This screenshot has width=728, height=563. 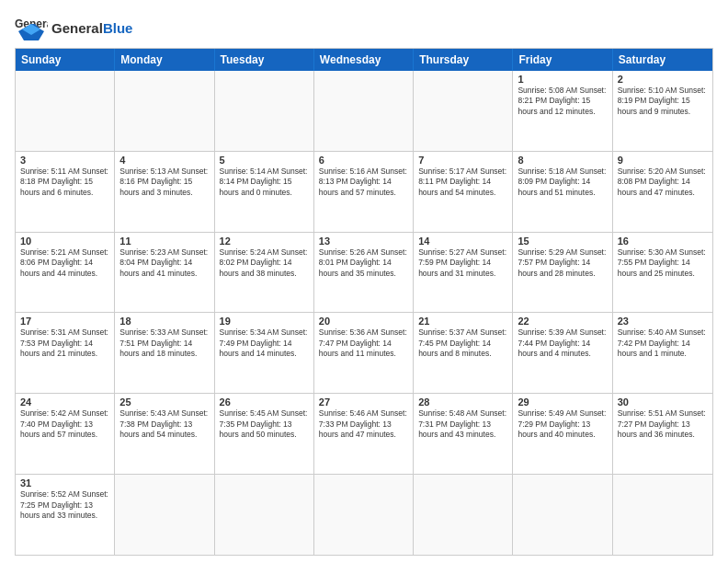 What do you see at coordinates (164, 402) in the screenshot?
I see `day-number: 25` at bounding box center [164, 402].